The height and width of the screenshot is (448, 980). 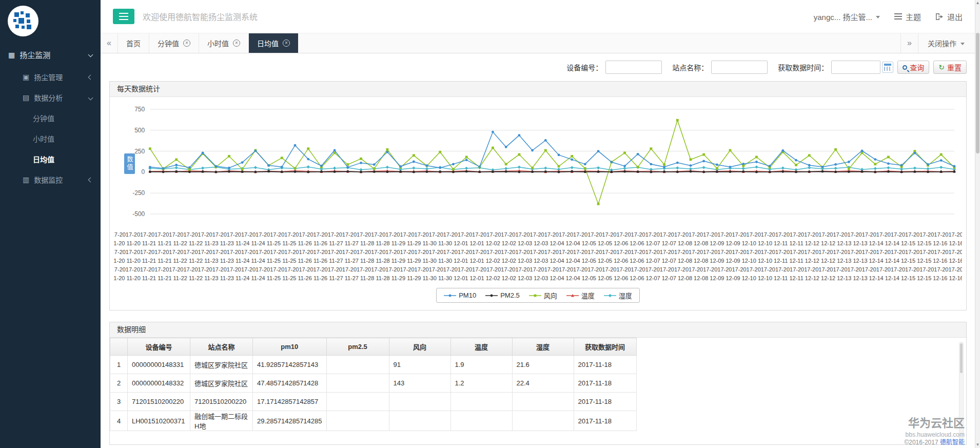 I want to click on page-scrollbar: ▲ ▼, so click(x=977, y=224).